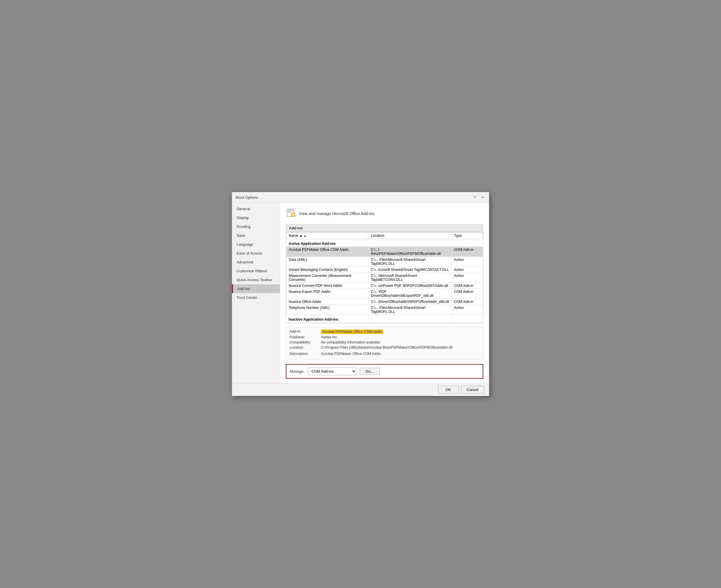  What do you see at coordinates (256, 235) in the screenshot?
I see `sidebar-item-save: Save` at bounding box center [256, 235].